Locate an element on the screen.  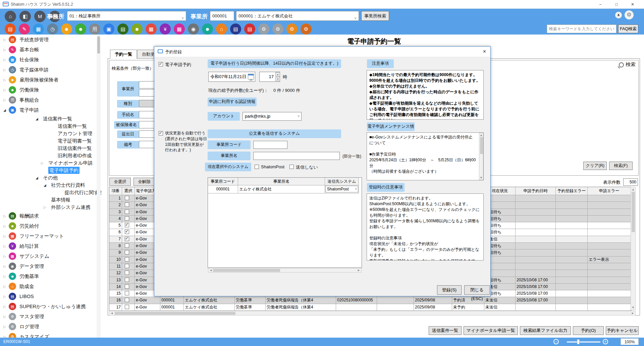
dialog-table-hscrollbar: ◄ ► is located at coordinates (285, 270).